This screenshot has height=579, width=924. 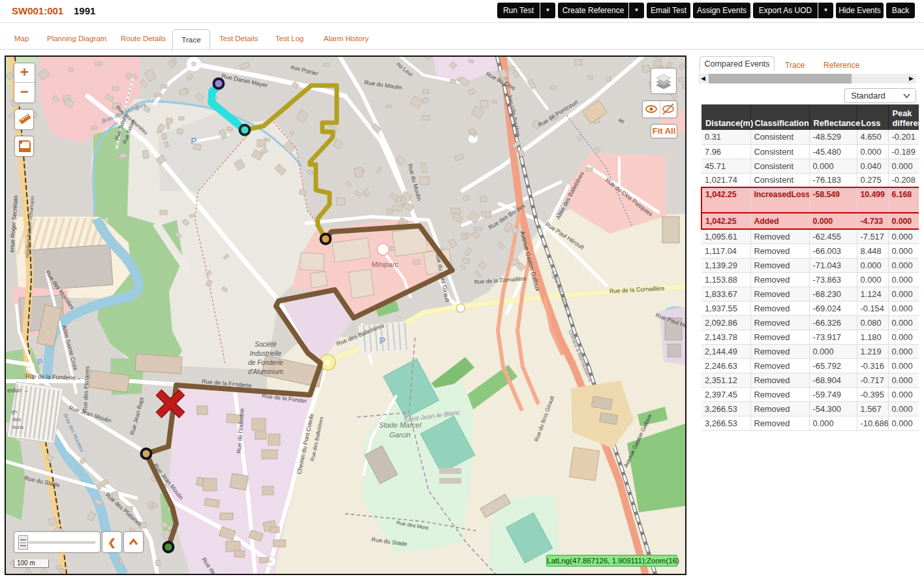 What do you see at coordinates (266, 372) in the screenshot?
I see `svg-text: d'Aluminium` at bounding box center [266, 372].